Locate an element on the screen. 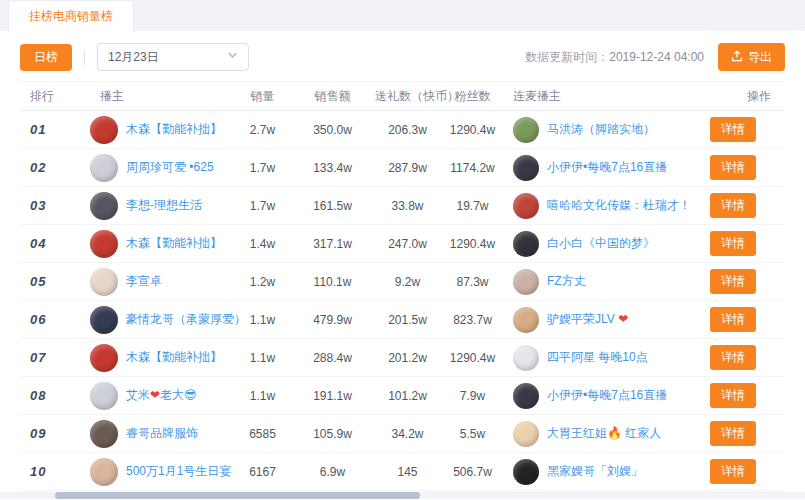 Image resolution: width=805 pixels, height=500 pixels. broadcaster-cell: 李想-理想生活 is located at coordinates (162, 206).